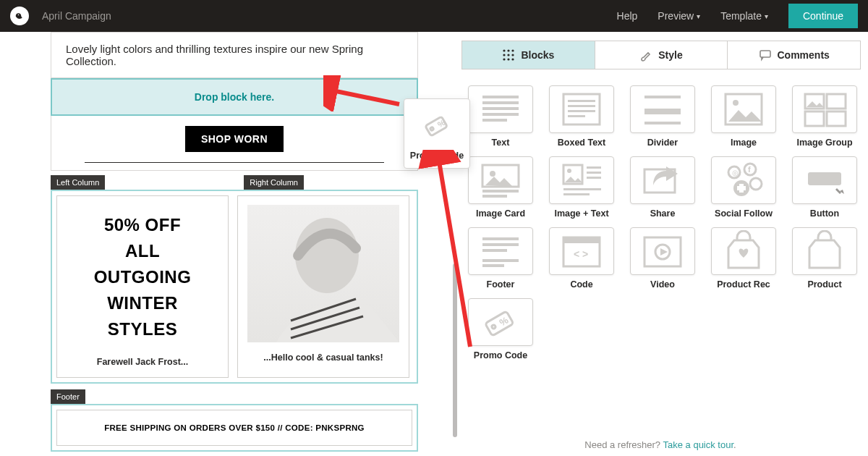 This screenshot has height=456, width=868. I want to click on grid-icon, so click(509, 55).